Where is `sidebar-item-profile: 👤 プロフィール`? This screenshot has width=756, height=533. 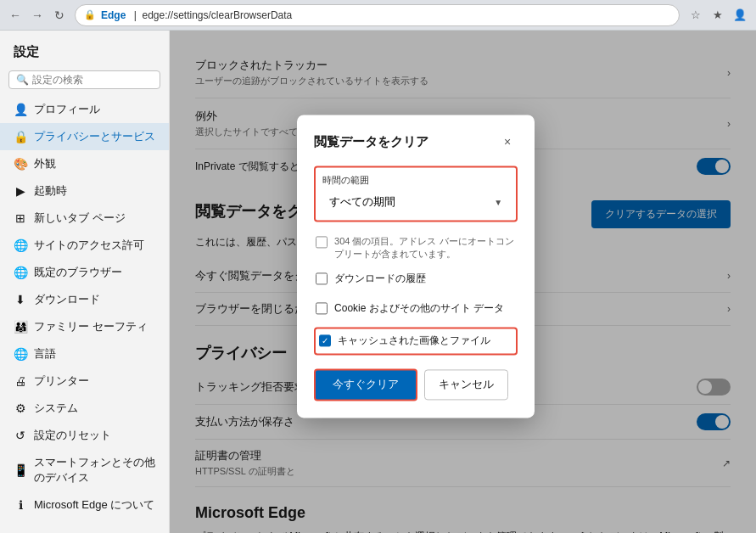
sidebar-item-profile: 👤 プロフィール is located at coordinates (85, 109).